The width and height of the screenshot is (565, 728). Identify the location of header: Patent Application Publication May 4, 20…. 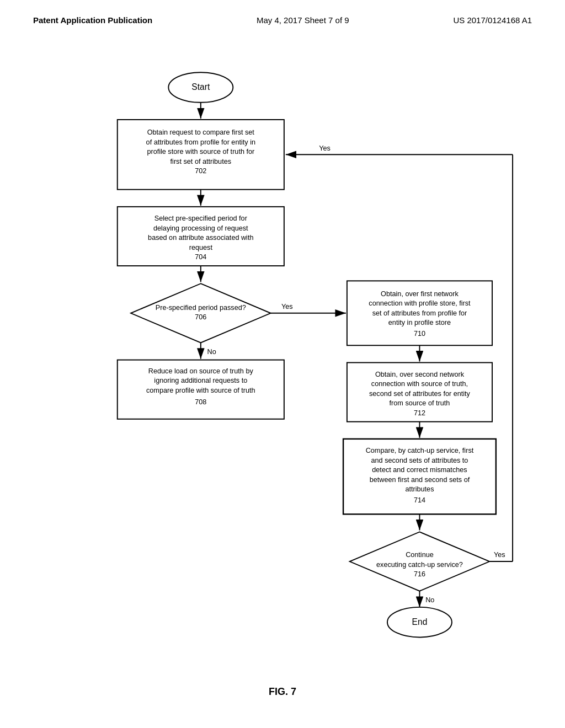
(282, 15).